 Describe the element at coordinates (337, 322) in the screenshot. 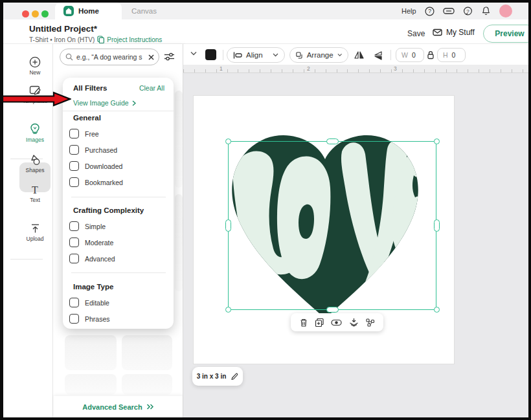

I see `hide-icon` at that location.